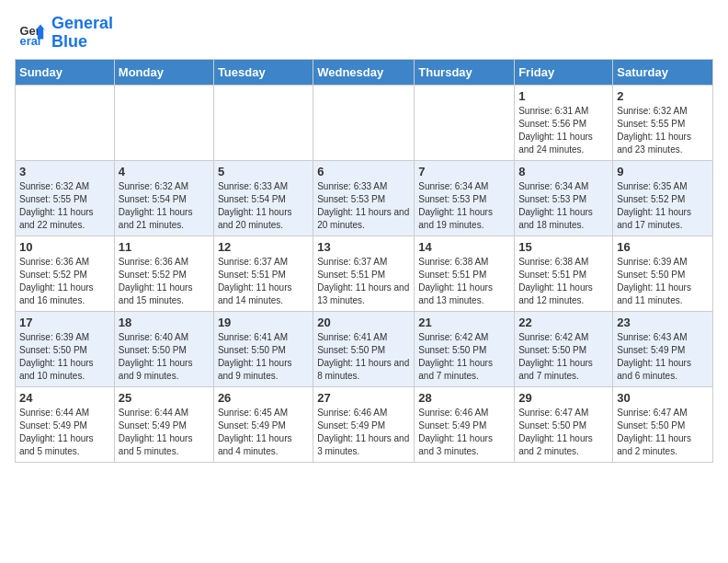  I want to click on calendar-header-saturday: Saturday, so click(664, 72).